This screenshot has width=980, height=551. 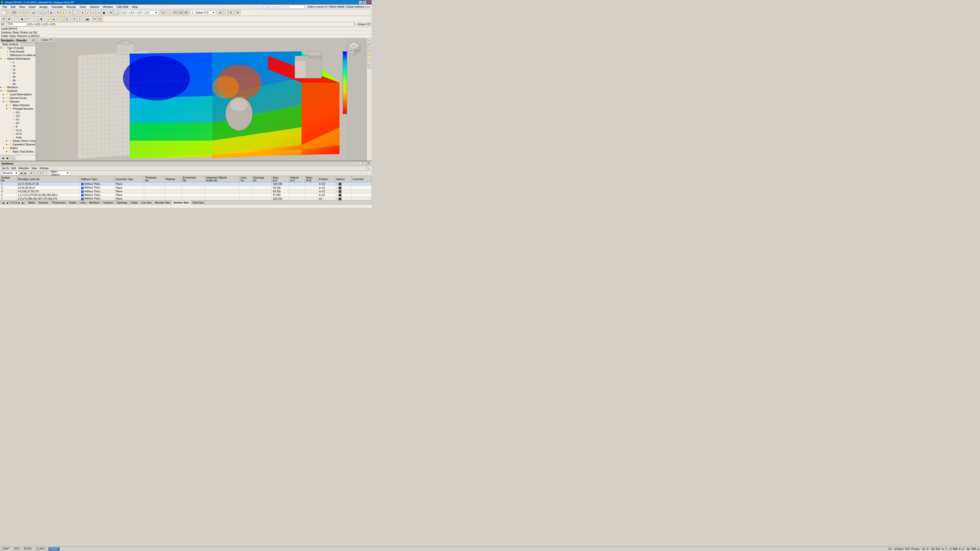 What do you see at coordinates (2, 59) in the screenshot?
I see `expand-icon2: ▾` at bounding box center [2, 59].